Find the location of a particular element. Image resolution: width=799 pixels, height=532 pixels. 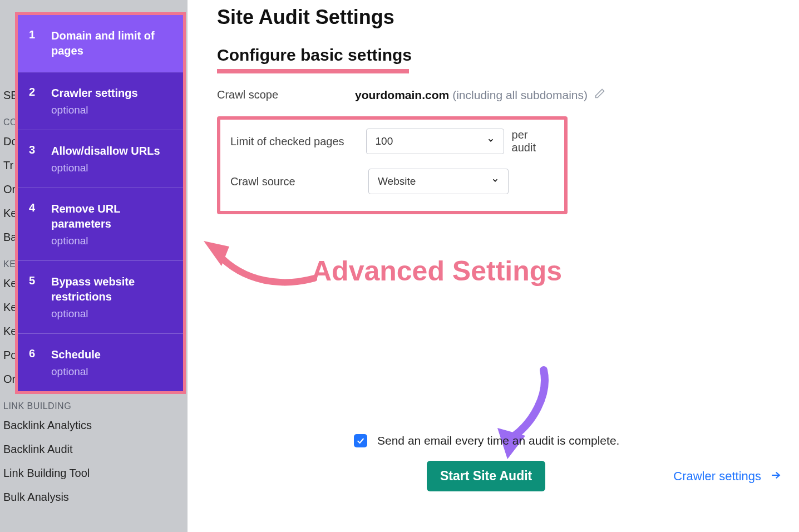

wizard-step-number: 2 is located at coordinates (40, 92).